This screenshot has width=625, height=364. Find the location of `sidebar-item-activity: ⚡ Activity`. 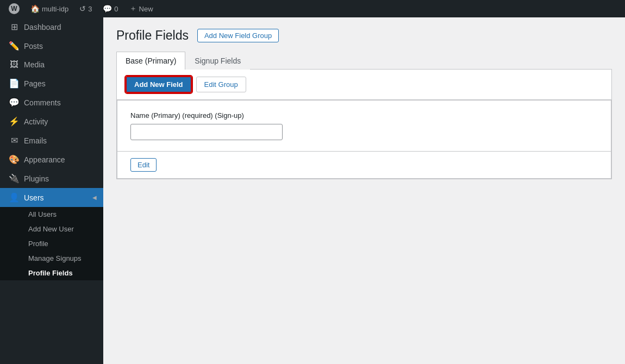

sidebar-item-activity: ⚡ Activity is located at coordinates (52, 122).